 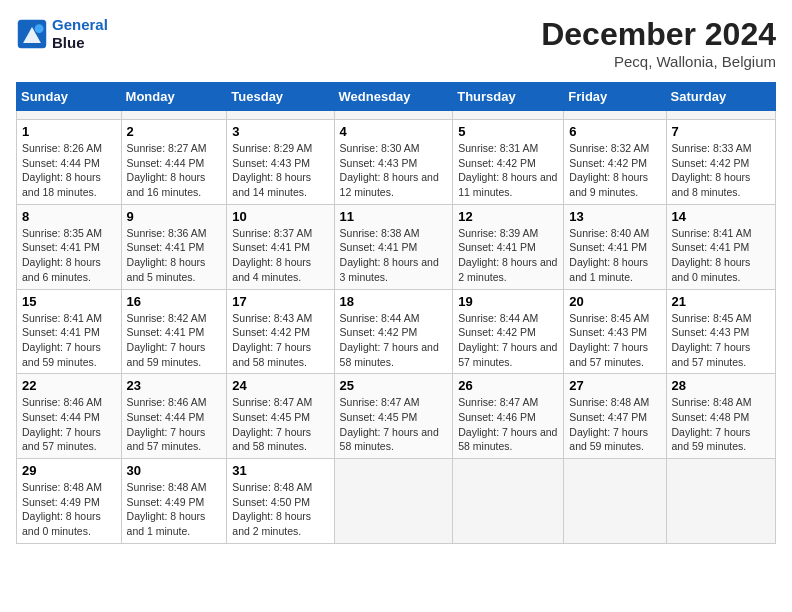 I want to click on day-info: Sunrise: 8:27 AM Sunset: 4:44 PM Dayligh…, so click(x=174, y=170).